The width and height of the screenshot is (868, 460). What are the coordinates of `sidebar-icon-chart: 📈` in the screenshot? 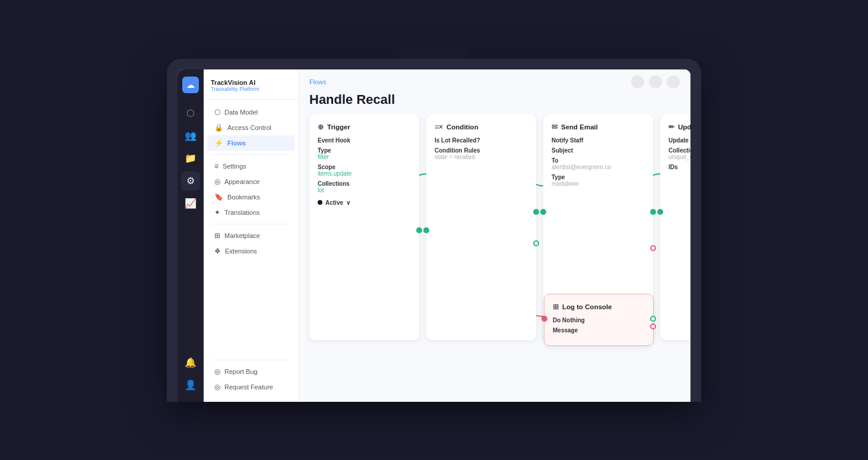 It's located at (191, 204).